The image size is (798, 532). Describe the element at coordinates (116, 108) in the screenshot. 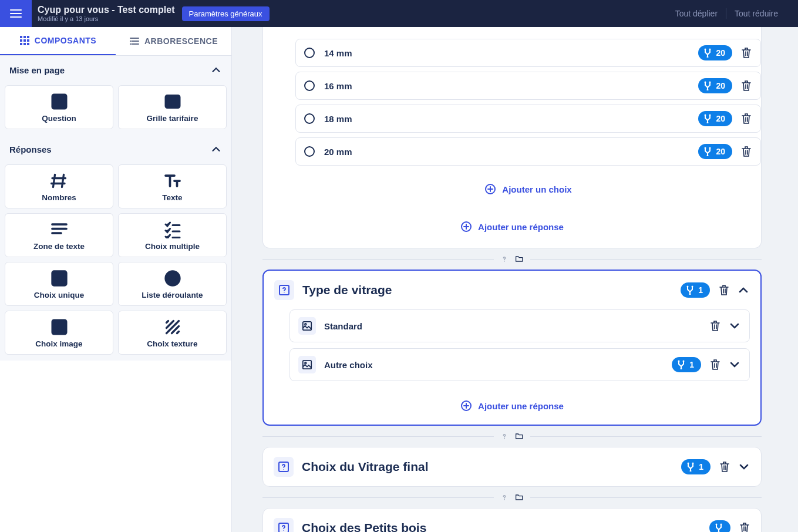

I see `palette-layout: Question Grille tarifaire` at that location.